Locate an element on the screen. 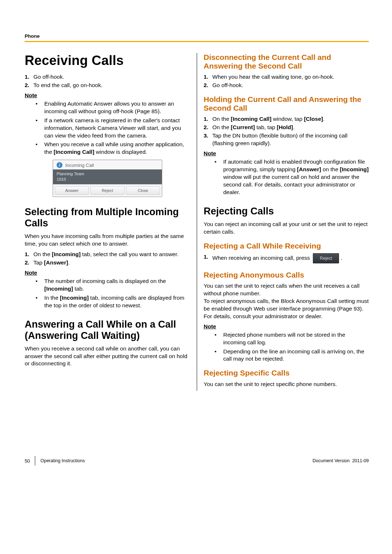 The image size is (392, 554). caller-number: 1010 is located at coordinates (107, 179).